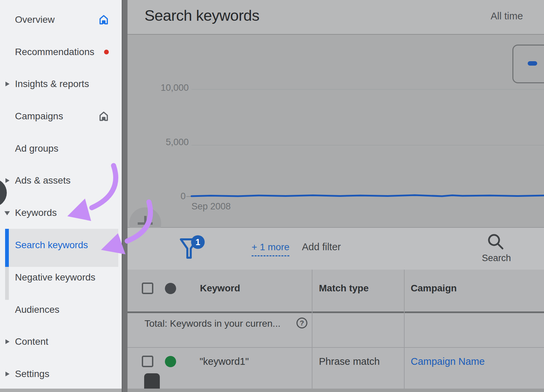  I want to click on column-header-keyword: Keyword, so click(220, 288).